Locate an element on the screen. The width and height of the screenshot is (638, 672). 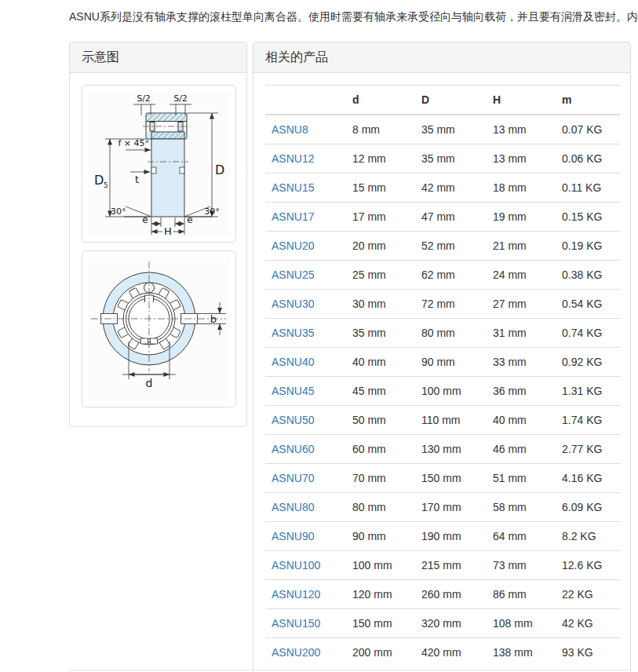
cell-product: ASNU15 is located at coordinates (306, 188).